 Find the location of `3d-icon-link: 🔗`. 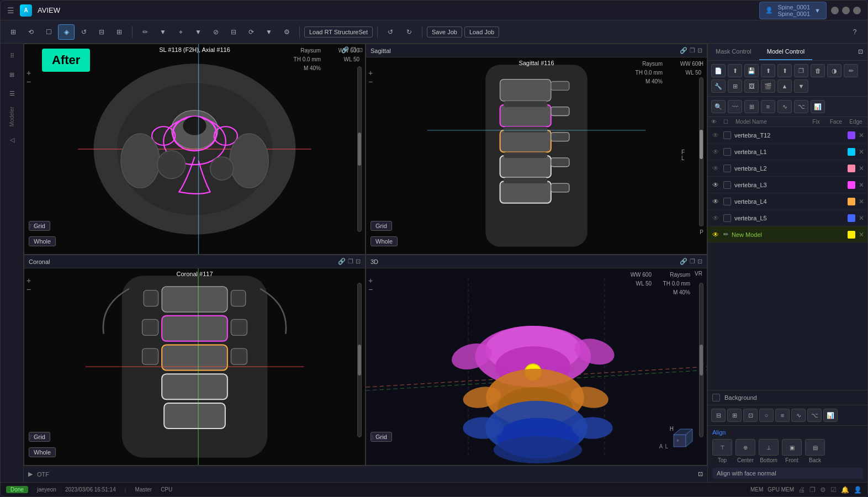

3d-icon-link: 🔗 is located at coordinates (684, 262).